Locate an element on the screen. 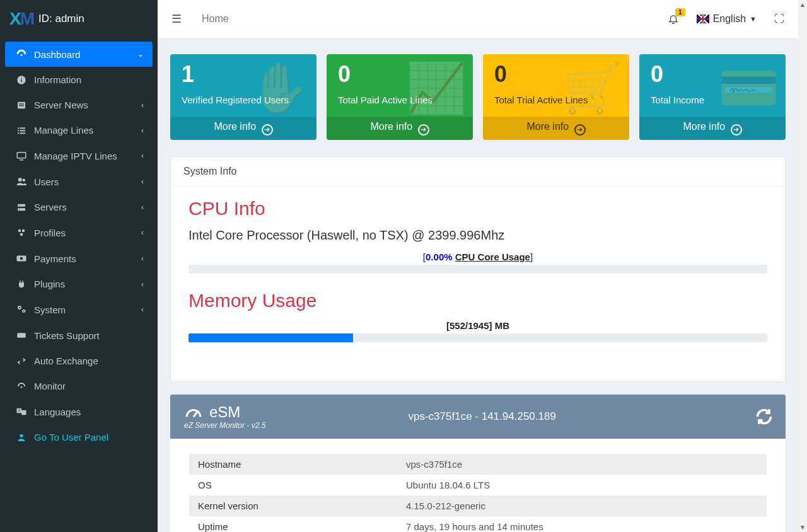  table-row: Uptime7 days, 19 hours and 14 minutes is located at coordinates (478, 524).